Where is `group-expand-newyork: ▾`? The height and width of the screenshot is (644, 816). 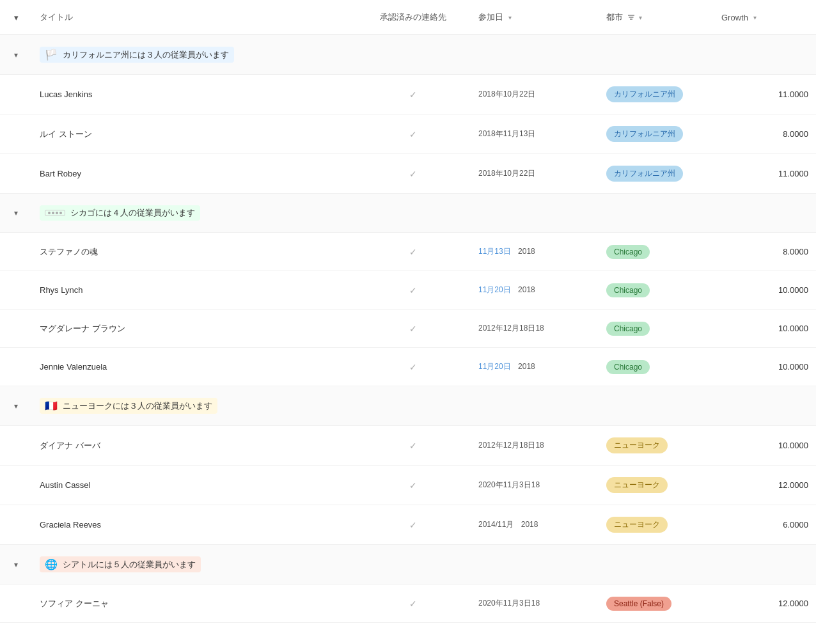
group-expand-newyork: ▾ is located at coordinates (16, 406).